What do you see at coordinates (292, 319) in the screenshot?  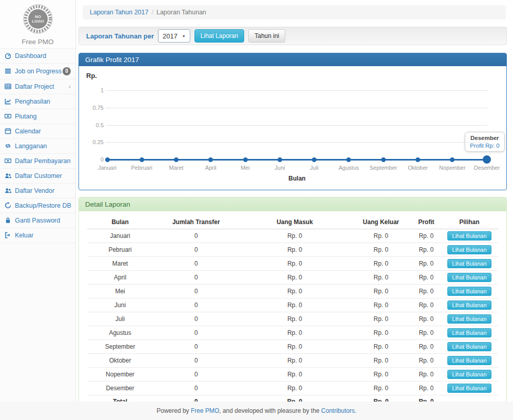 I see `table-row: Juli0Rp. 0Rp. 0Rp. 0Lihat Bulanan` at bounding box center [292, 319].